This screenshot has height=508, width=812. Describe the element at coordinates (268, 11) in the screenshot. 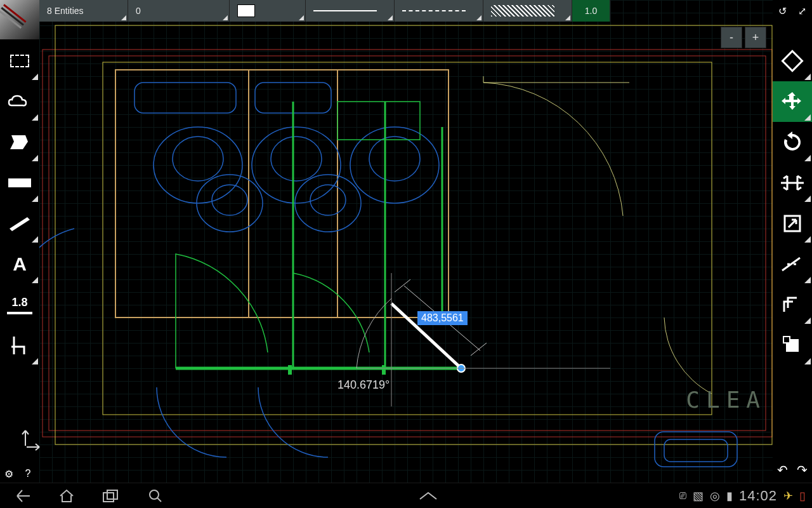

I see `color-selector` at that location.